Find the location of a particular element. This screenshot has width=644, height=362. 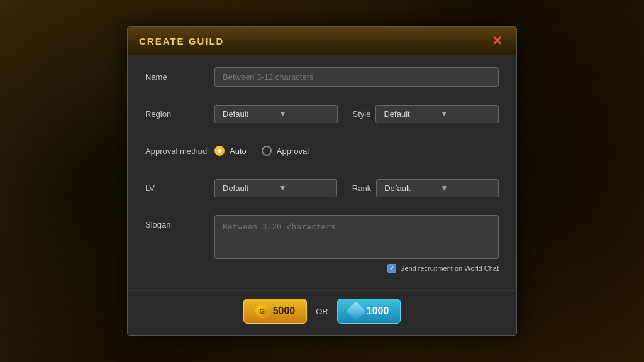

gold-coin-icon: G is located at coordinates (262, 311).